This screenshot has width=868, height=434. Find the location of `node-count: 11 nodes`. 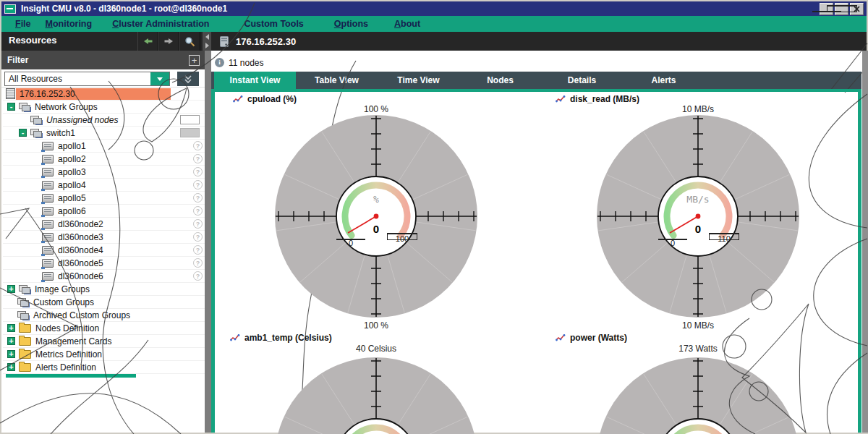

node-count: 11 nodes is located at coordinates (246, 63).